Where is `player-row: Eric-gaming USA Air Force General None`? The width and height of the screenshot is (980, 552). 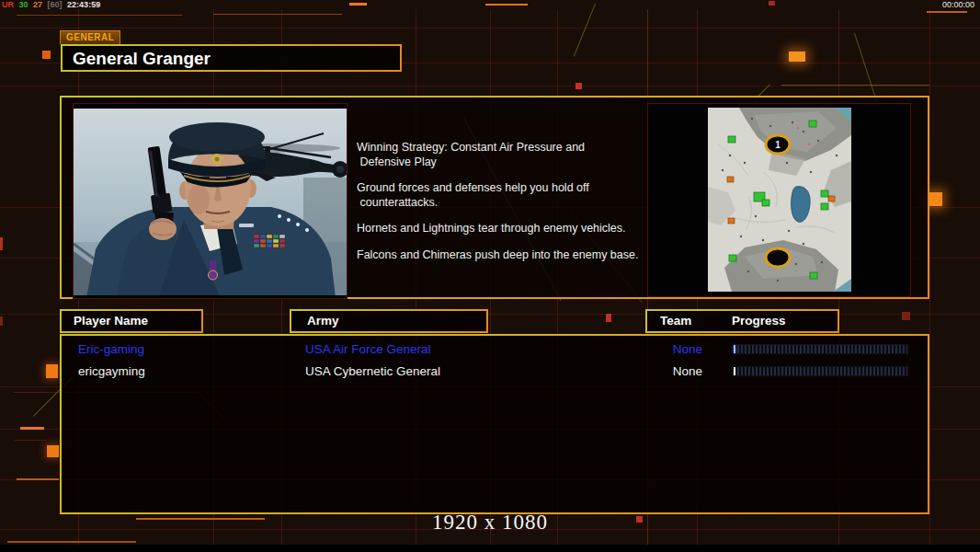
player-row: Eric-gaming USA Air Force General None is located at coordinates (495, 350).